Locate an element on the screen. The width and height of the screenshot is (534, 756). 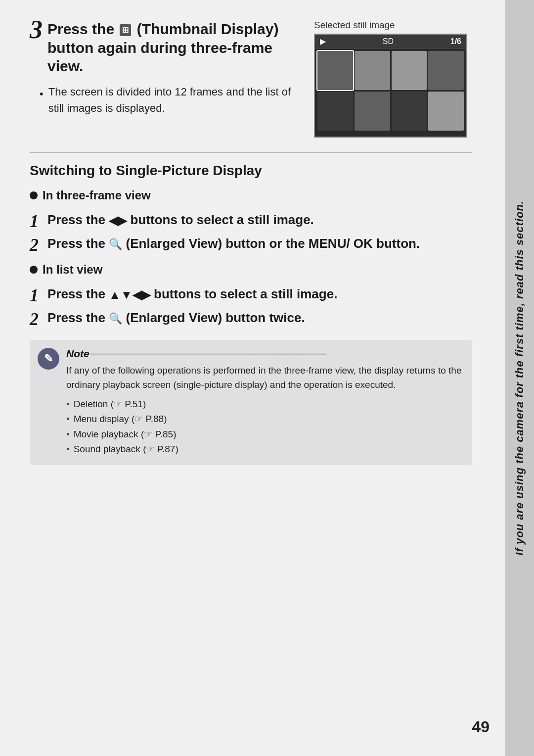
three-frame-subheading: In three-frame view is located at coordinates (251, 195).